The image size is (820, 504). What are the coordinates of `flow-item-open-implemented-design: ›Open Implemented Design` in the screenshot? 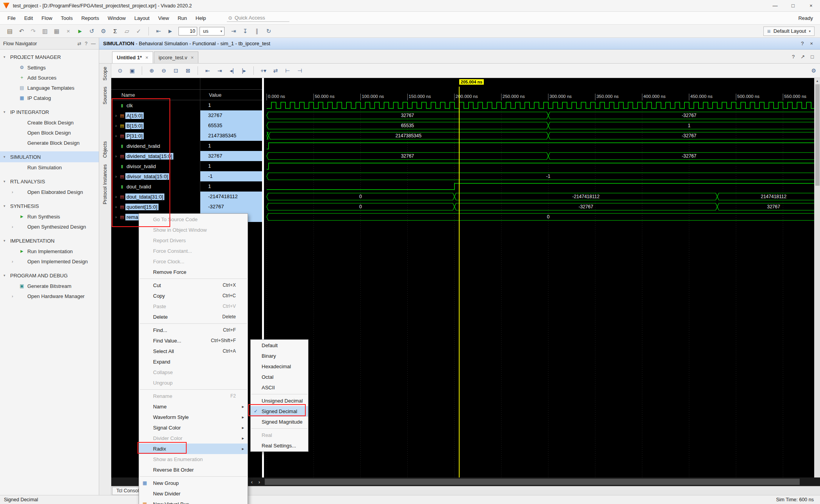 It's located at (49, 261).